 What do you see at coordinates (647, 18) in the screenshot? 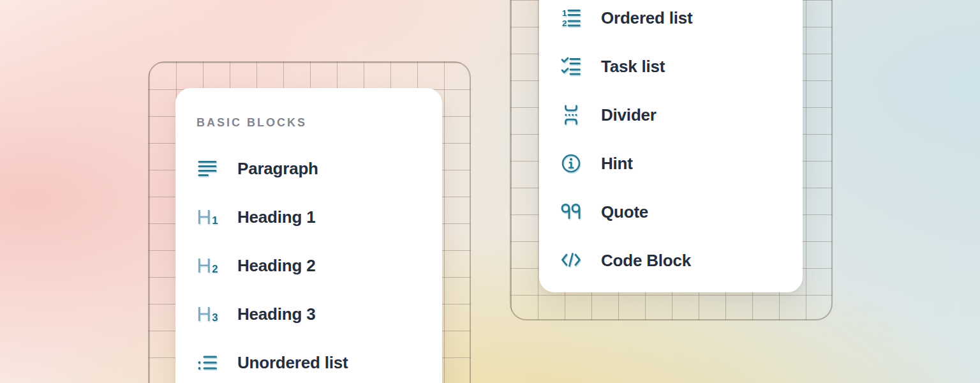
I see `menu-item-label: Ordered list` at bounding box center [647, 18].